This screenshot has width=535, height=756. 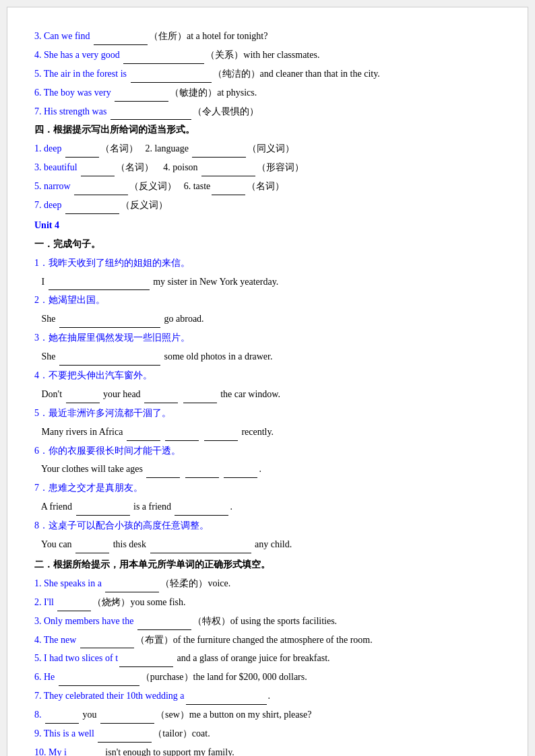 I want to click on blank-u4-4b, so click(x=161, y=398).